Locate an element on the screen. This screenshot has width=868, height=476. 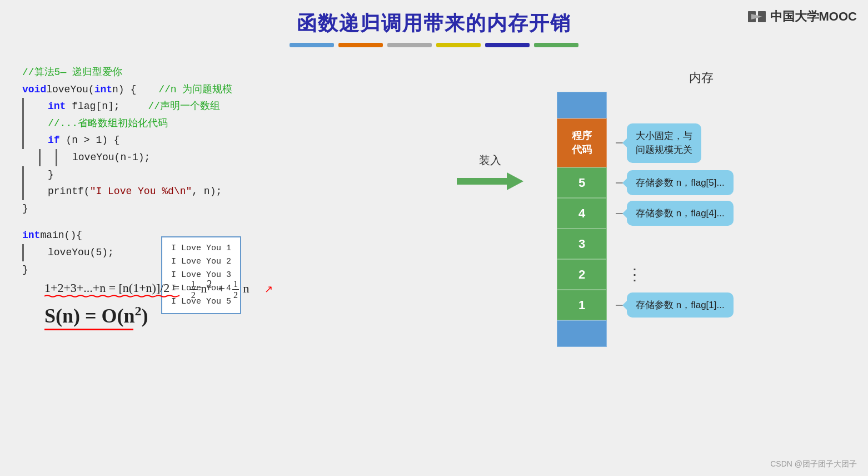
callout-row-1: 存储参数 n，flag[1]... is located at coordinates (675, 305).